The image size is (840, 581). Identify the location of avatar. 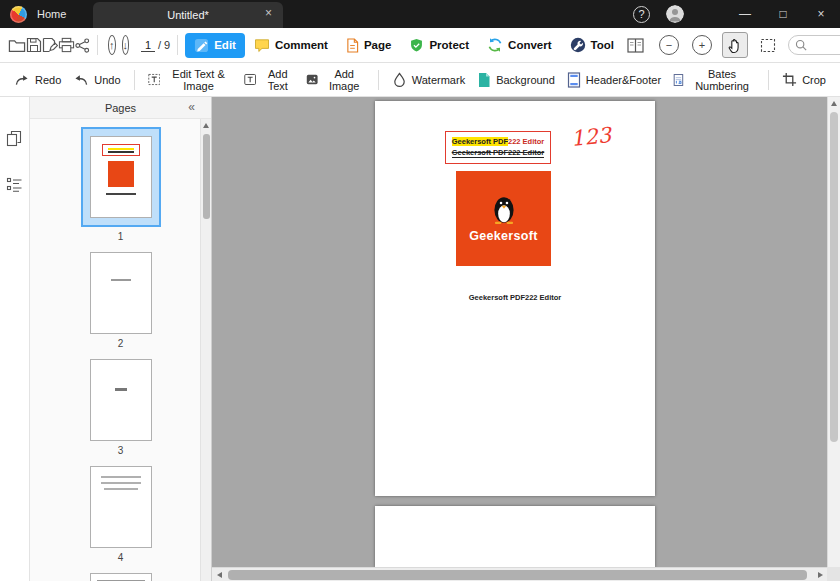
(675, 14).